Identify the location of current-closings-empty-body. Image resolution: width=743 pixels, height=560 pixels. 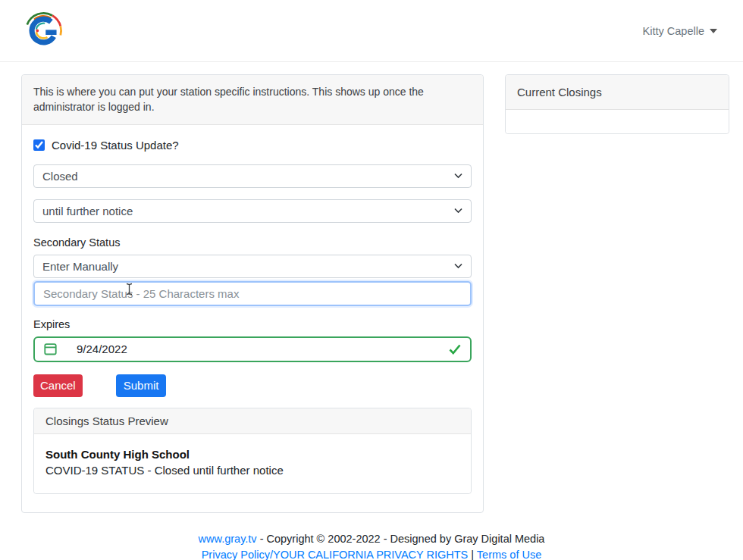
(617, 121).